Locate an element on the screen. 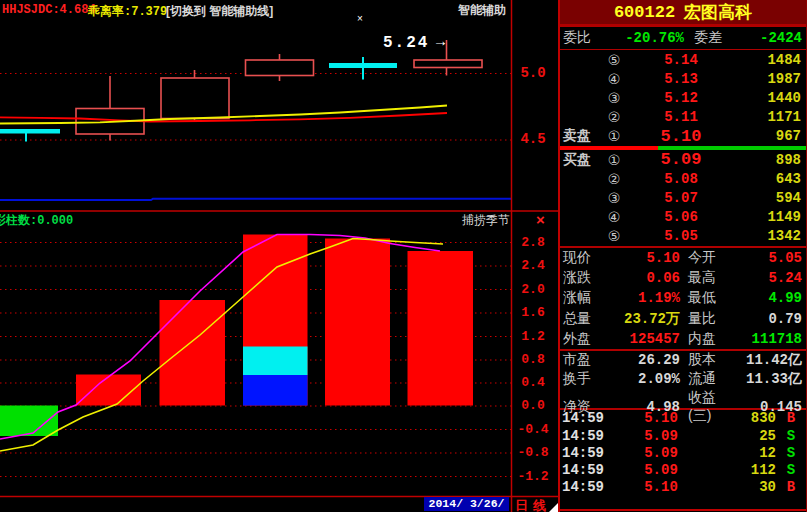 The image size is (807, 512). bid-price: 5.09 is located at coordinates (681, 160).